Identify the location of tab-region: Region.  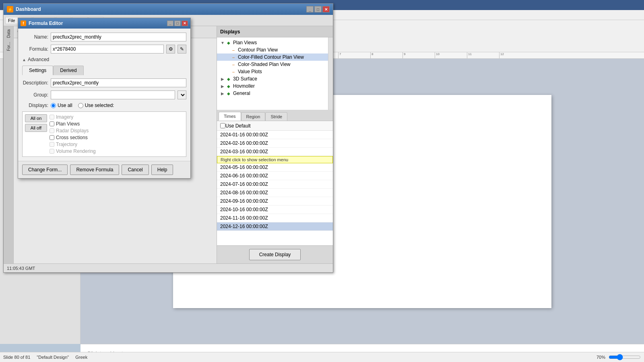
(254, 117).